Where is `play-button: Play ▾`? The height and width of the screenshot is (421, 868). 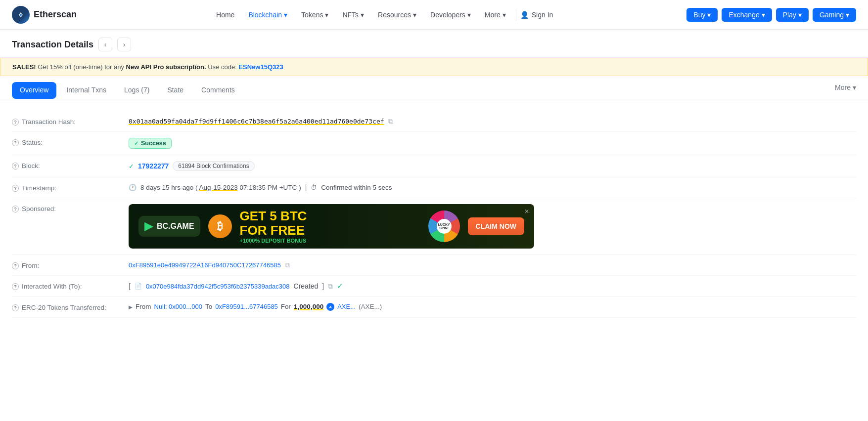 play-button: Play ▾ is located at coordinates (792, 15).